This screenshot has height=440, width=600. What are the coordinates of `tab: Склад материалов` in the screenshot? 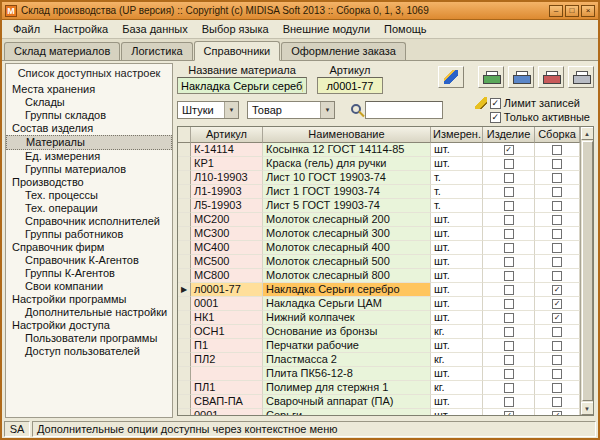 It's located at (62, 51).